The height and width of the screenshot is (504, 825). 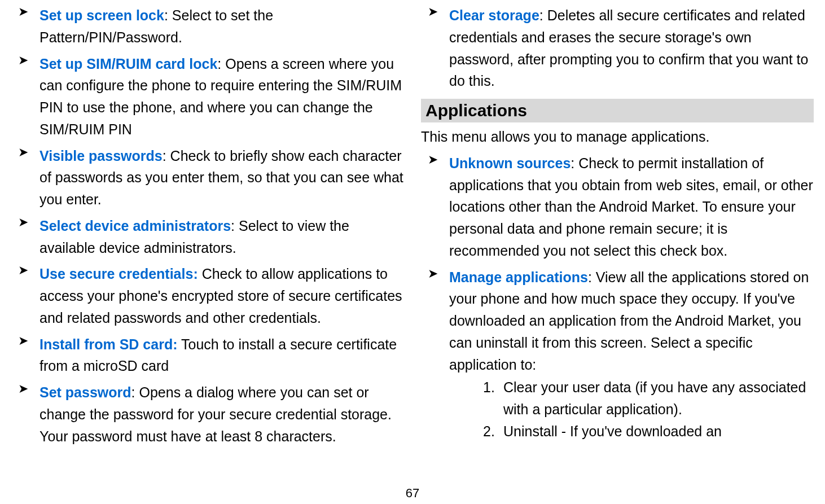 What do you see at coordinates (208, 178) in the screenshot?
I see `list-item: ➤ Visible passwords: Check to briefly sh…` at bounding box center [208, 178].